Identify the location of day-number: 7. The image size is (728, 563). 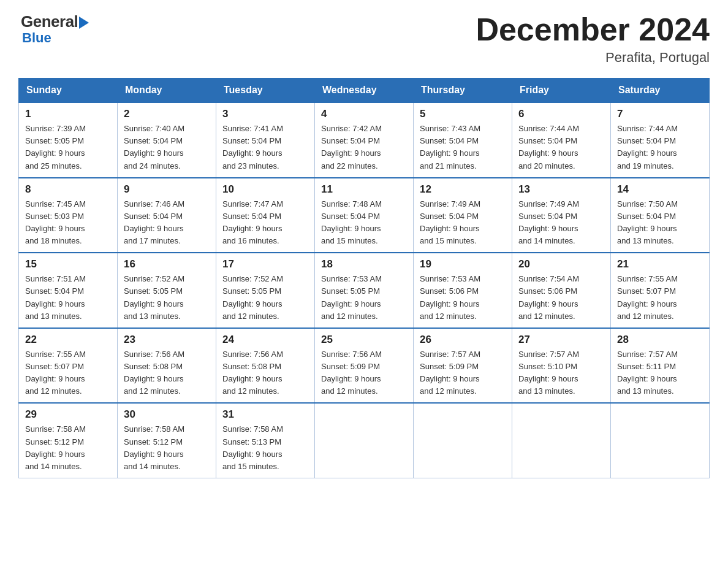
(660, 114).